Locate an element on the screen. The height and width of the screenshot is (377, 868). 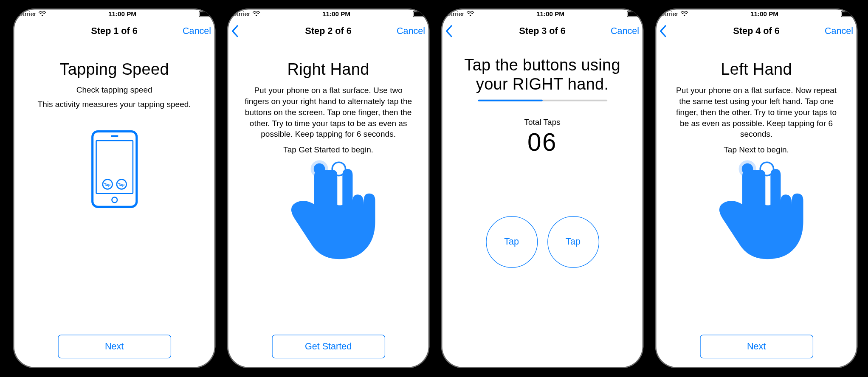
progress-bar is located at coordinates (543, 101).